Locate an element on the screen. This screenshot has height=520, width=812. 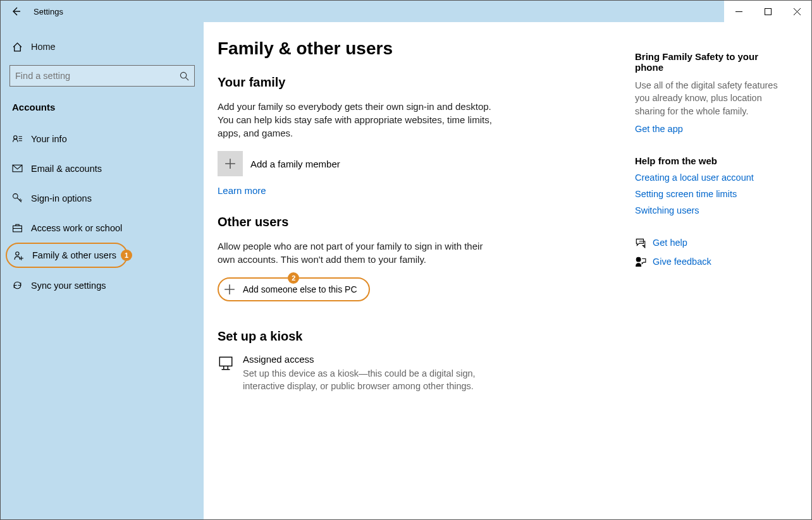
kiosk-heading: Set up a kiosk is located at coordinates (417, 336).